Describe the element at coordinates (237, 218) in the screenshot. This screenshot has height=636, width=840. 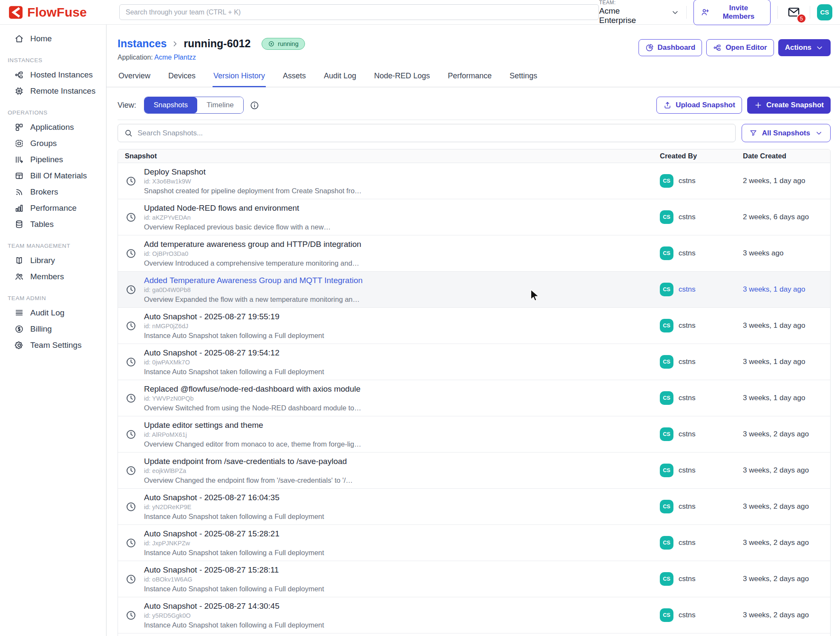
I see `snapshot-id: id: aKZPYvEDAn` at that location.